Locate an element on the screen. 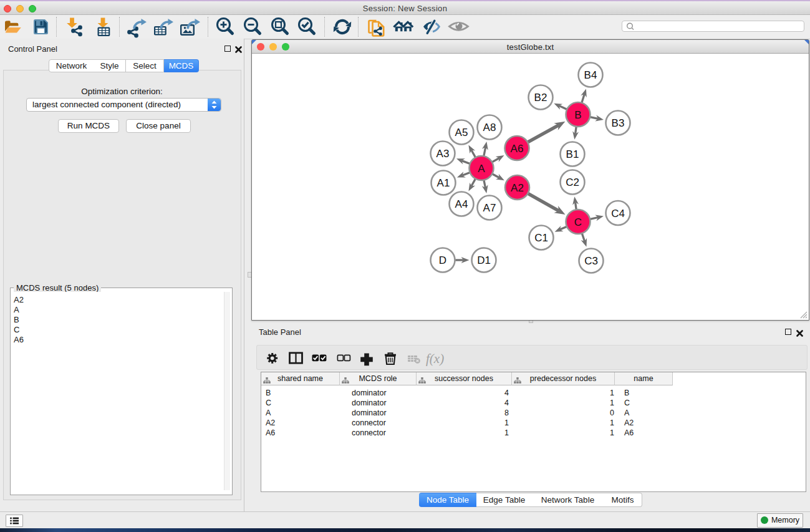  svg-text: C4 is located at coordinates (618, 213).